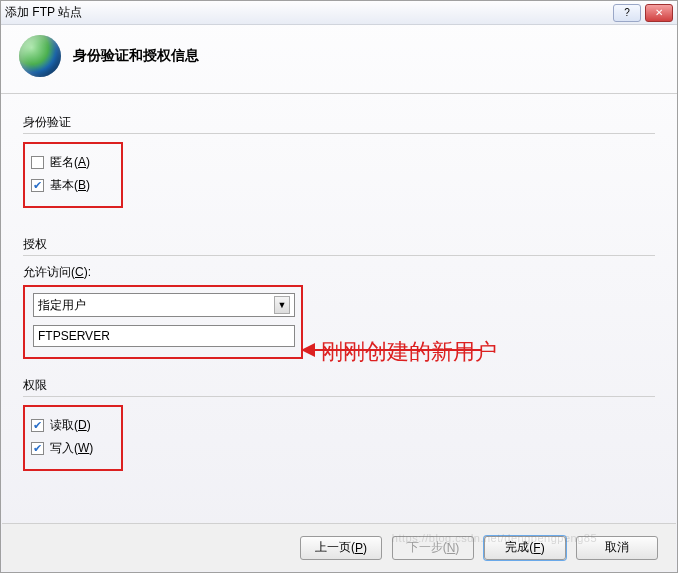 This screenshot has width=678, height=573. What do you see at coordinates (339, 547) in the screenshot?
I see `button-bar: 上一页(P) 下一步(N) 完成(F) 取消` at bounding box center [339, 547].